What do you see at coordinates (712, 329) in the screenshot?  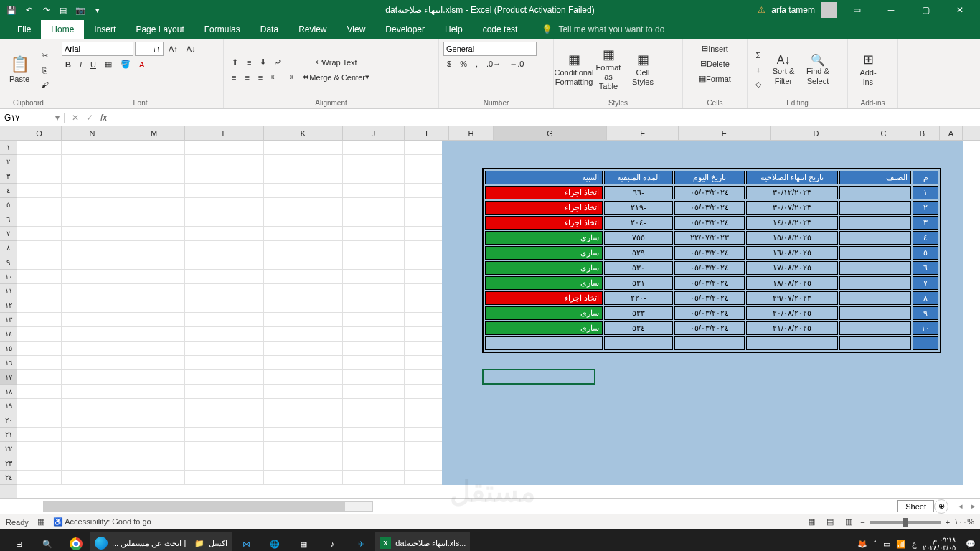 I see `table-row: ١٠٢١/٠٨/٢٠٢٥٠٥/٠٣/٢٠٢٤٥٣٤سارى` at bounding box center [712, 329].